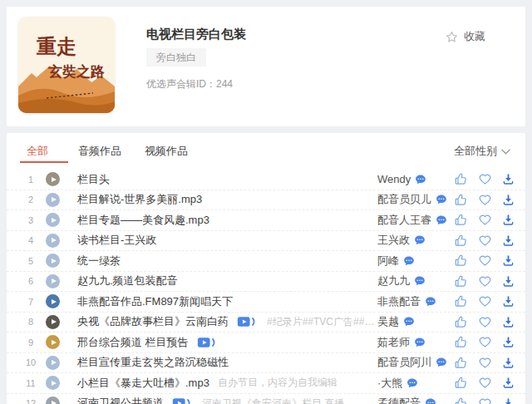 The height and width of the screenshot is (404, 532). I want to click on favorite-album-button: 收藏, so click(466, 37).